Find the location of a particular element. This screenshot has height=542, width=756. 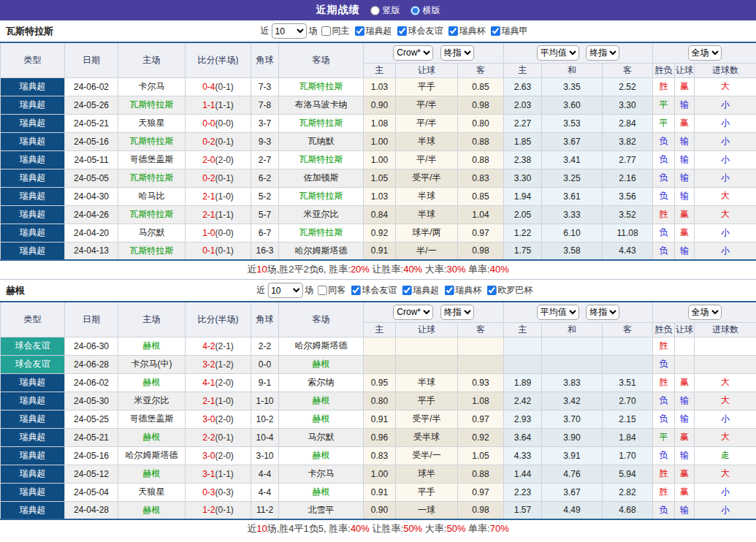

result-cell: 胜 is located at coordinates (664, 215).